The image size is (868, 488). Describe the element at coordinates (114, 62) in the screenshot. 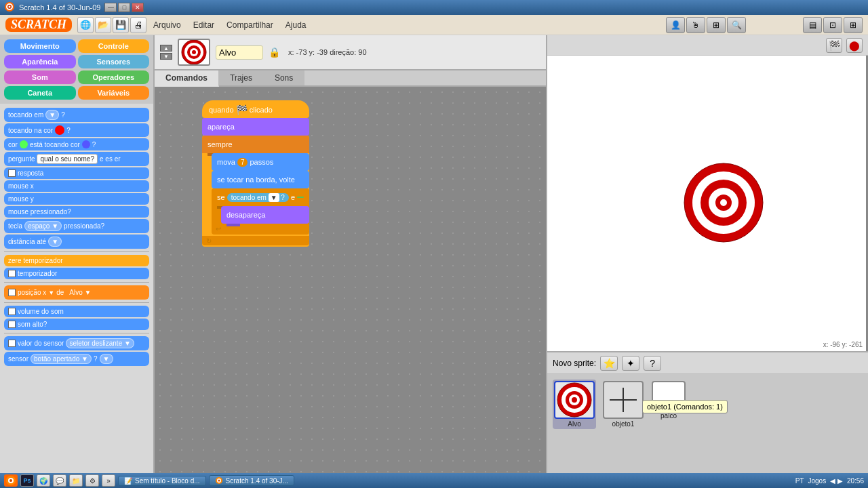

I see `cat-sensores: Sensores` at that location.